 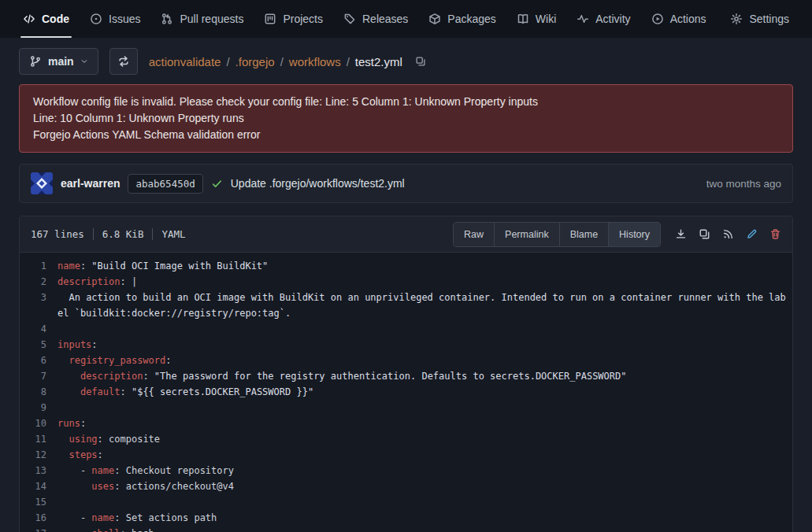 What do you see at coordinates (39, 439) in the screenshot?
I see `line-number: 11` at bounding box center [39, 439].